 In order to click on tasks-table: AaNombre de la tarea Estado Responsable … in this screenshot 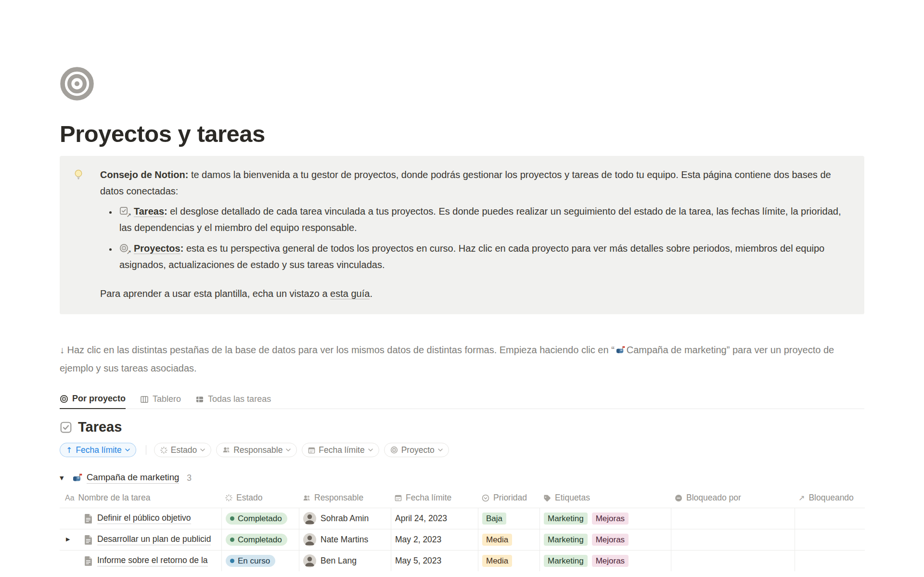, I will do `click(462, 535)`.